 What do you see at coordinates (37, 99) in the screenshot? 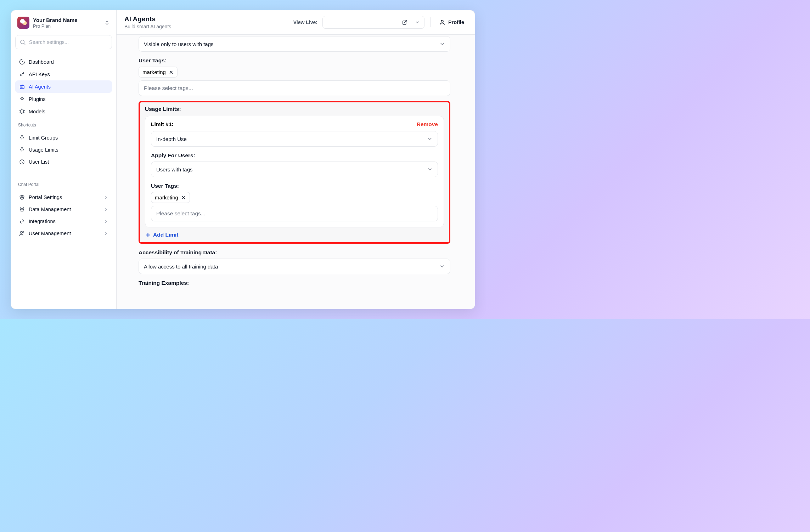
I see `sidebar-item-label: Plugins` at bounding box center [37, 99].